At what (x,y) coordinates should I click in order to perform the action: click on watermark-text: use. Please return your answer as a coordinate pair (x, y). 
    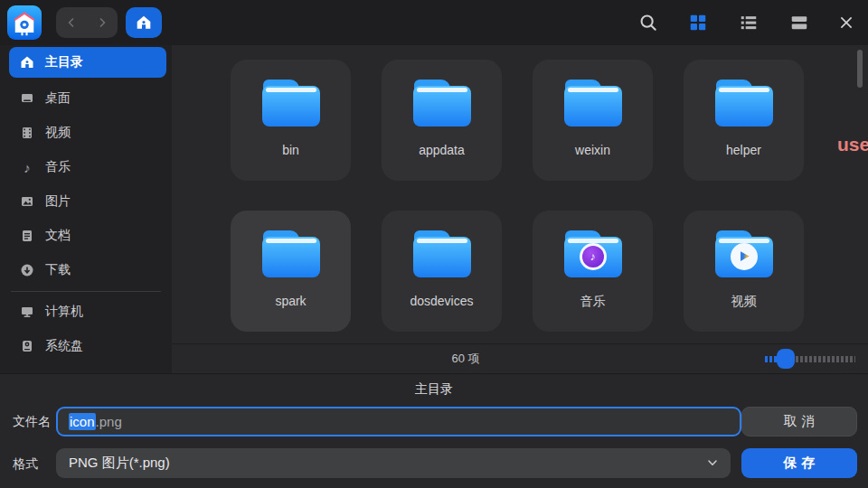
    Looking at the image, I should click on (853, 145).